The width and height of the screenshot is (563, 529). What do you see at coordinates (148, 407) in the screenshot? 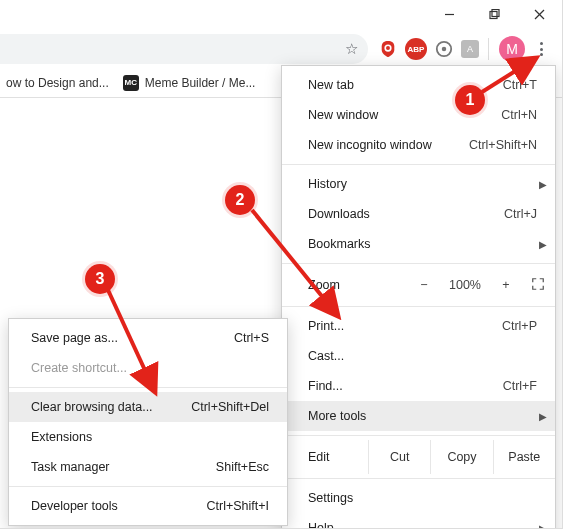
I see `submenu-clear-browsing-data: Clear browsing data... Ctrl+Shift+Del` at bounding box center [148, 407].